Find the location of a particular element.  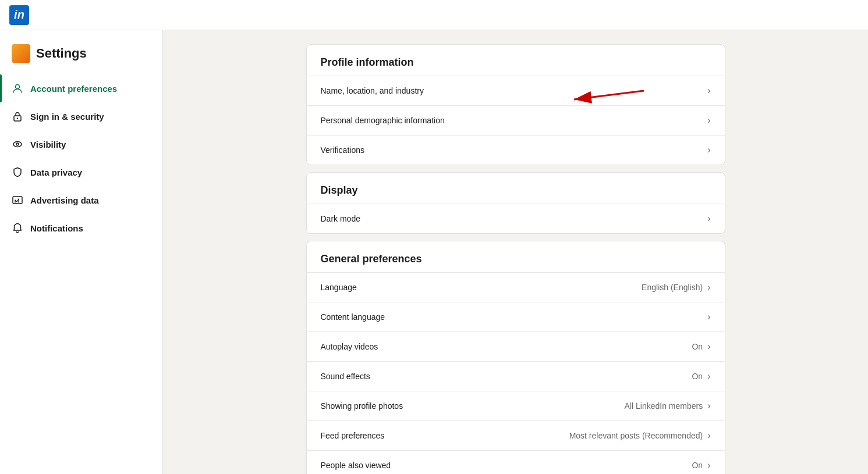

person-circle-icon is located at coordinates (17, 88).